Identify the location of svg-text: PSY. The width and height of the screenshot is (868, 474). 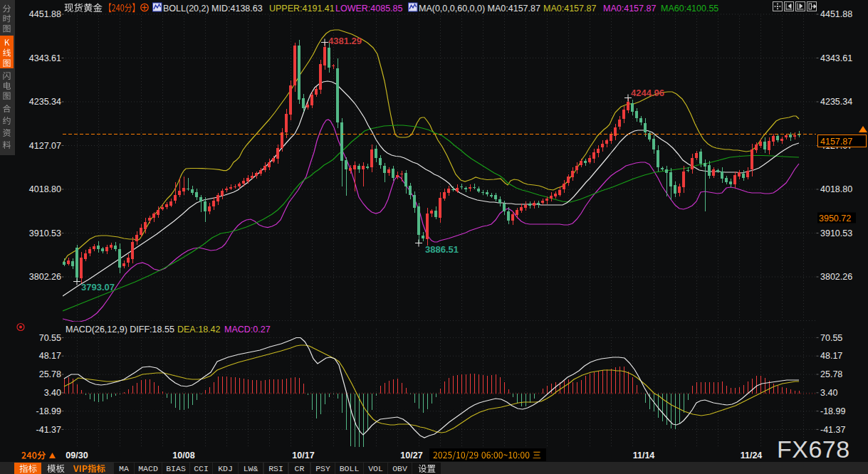
(323, 468).